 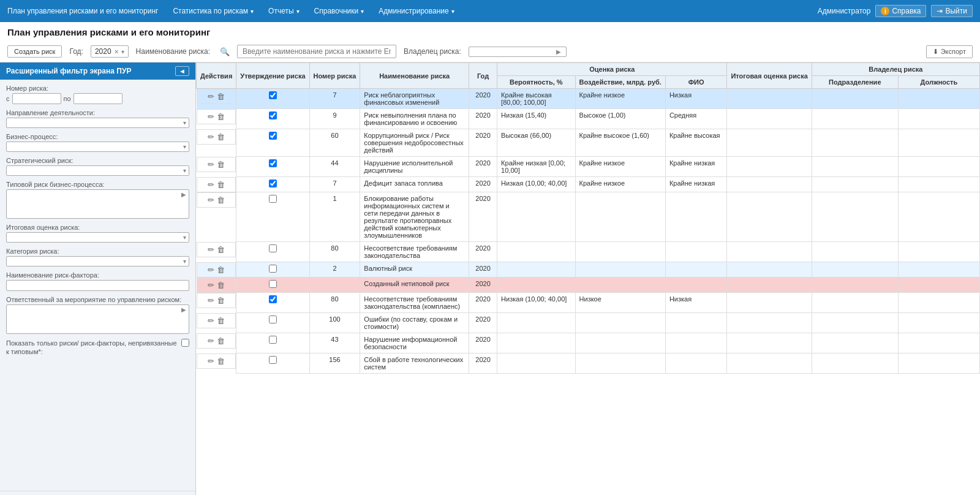 What do you see at coordinates (952, 11) in the screenshot?
I see `logout-button: ⇥ Выйти` at bounding box center [952, 11].